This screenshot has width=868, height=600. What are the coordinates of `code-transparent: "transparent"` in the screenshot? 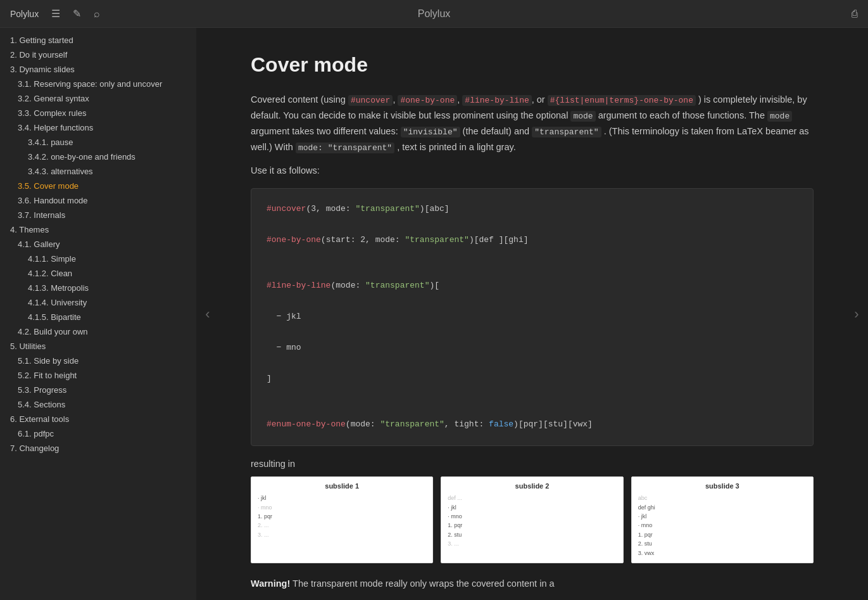 It's located at (566, 132).